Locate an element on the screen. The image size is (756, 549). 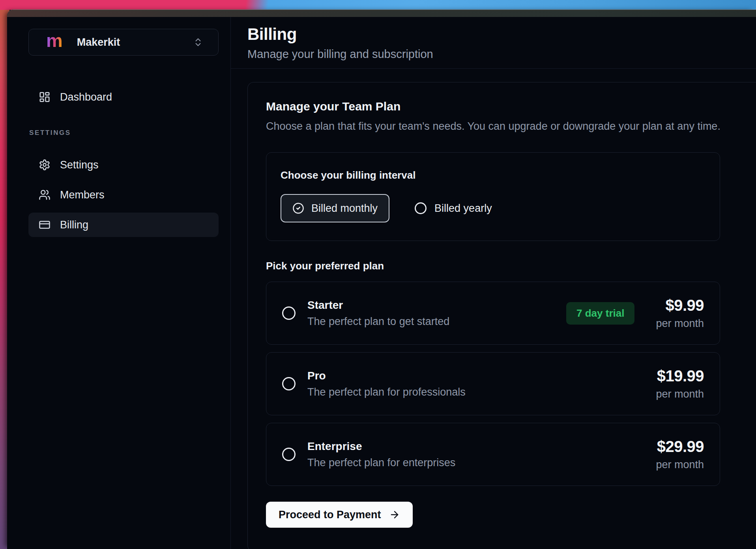
plan-text: Enterprise The perfect plan for enterpri… is located at coordinates (381, 454).